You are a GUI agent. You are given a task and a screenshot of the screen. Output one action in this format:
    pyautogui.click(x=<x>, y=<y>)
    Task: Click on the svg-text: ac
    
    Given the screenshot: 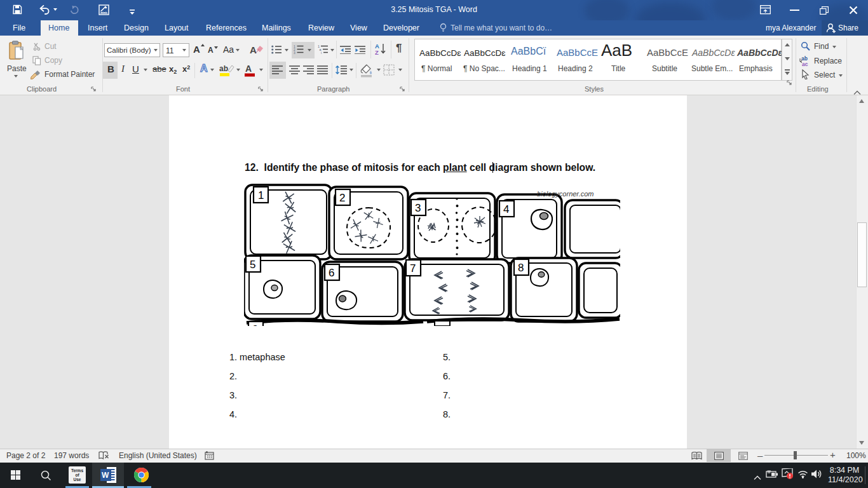 What is the action you would take?
    pyautogui.click(x=805, y=64)
    